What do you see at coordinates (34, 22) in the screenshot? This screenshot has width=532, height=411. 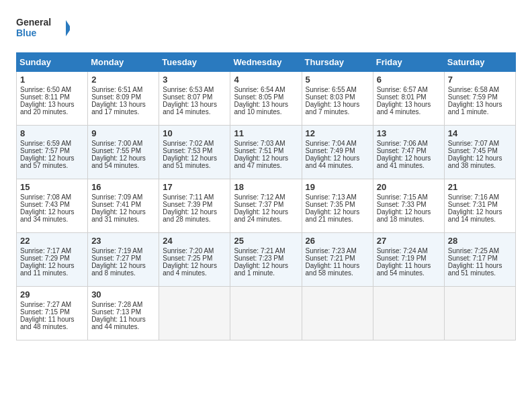 I see `svg-text: General` at bounding box center [34, 22].